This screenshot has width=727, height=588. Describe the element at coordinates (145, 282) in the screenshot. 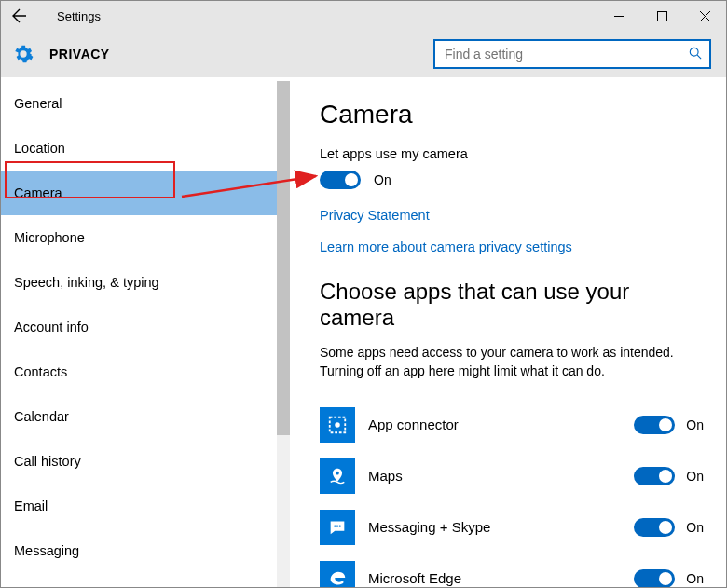

I see `sidebar-item-speech: Speech, inking, & typing` at that location.